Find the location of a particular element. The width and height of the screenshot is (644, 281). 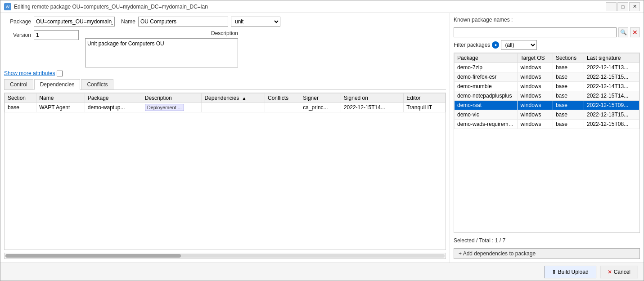

pkg-cell-sig: 2022-12-15T15... is located at coordinates (612, 77).